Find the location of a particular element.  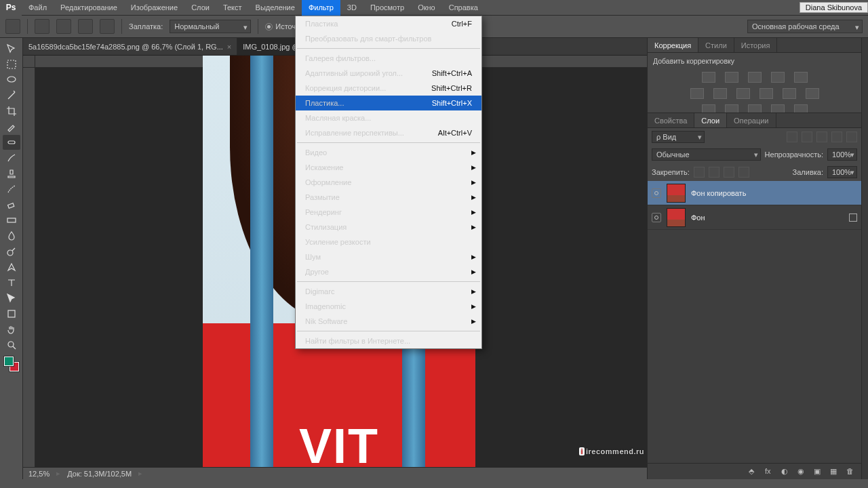

panel-tab: Операции is located at coordinates (751, 121).